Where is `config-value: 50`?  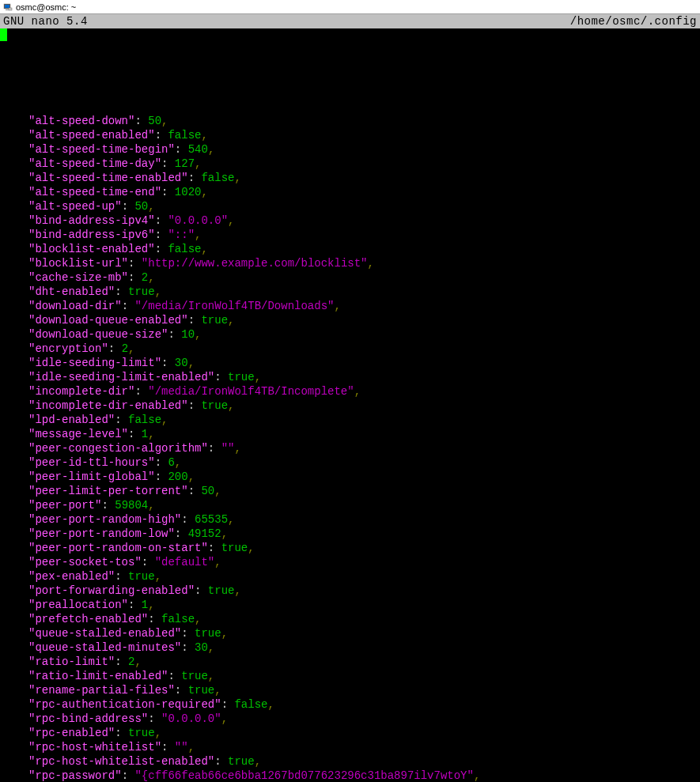
config-value: 50 is located at coordinates (207, 491).